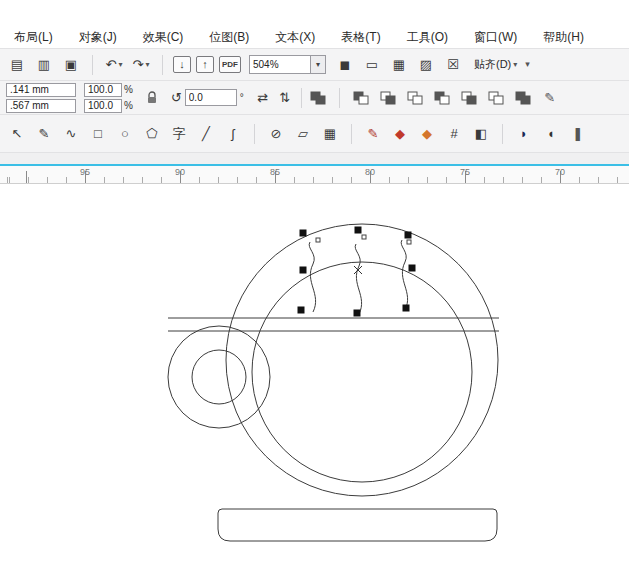 This screenshot has height=571, width=629. What do you see at coordinates (41, 90) in the screenshot?
I see `position-x-input` at bounding box center [41, 90].